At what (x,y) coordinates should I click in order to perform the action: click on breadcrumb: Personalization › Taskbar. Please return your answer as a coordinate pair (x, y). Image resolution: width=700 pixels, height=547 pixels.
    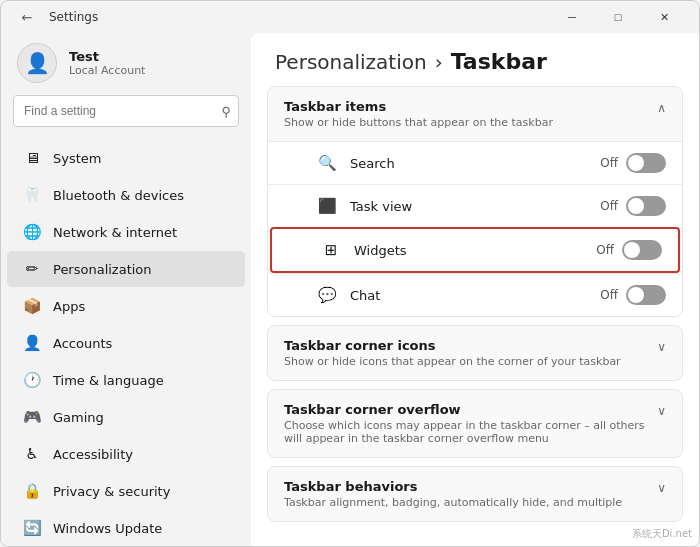
    Looking at the image, I should click on (475, 62).